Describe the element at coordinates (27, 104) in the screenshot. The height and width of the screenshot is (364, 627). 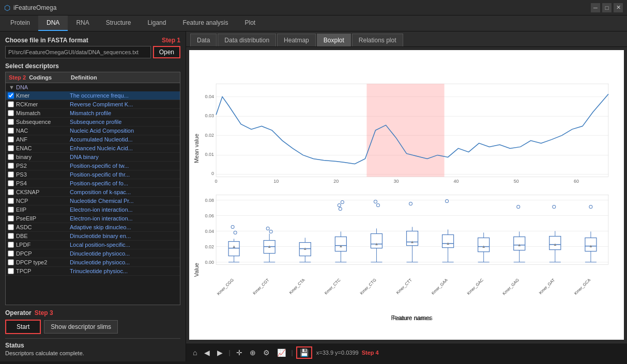
I see `rckmer-label: RCKmer` at that location.